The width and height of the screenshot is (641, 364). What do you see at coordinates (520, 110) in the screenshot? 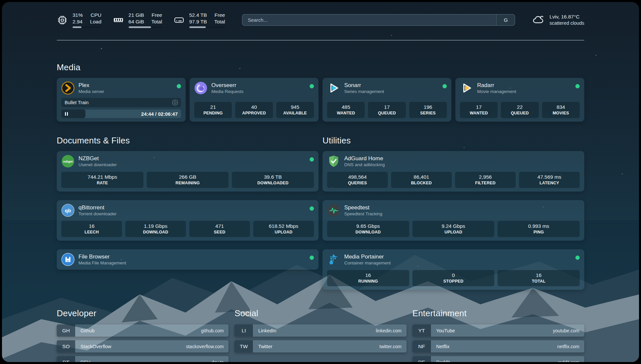
I see `stat-queued: 22 QUEUED` at bounding box center [520, 110].